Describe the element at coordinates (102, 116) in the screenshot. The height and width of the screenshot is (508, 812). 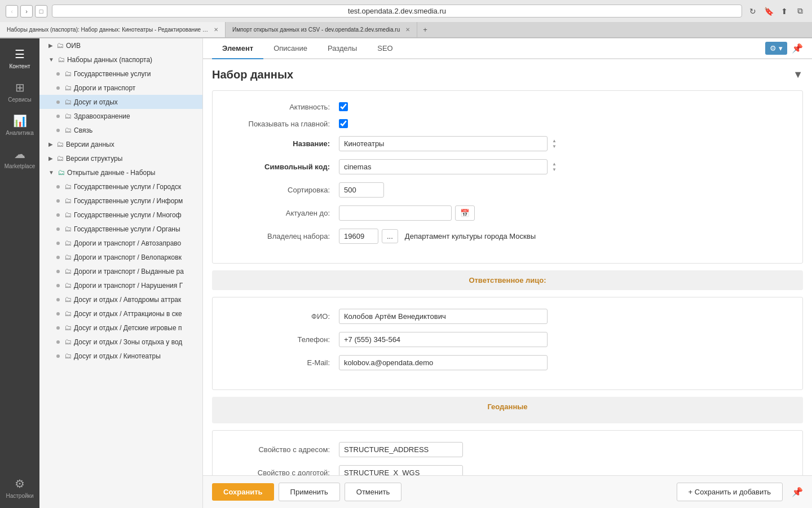
I see `tree-label: Здравоохранение` at that location.